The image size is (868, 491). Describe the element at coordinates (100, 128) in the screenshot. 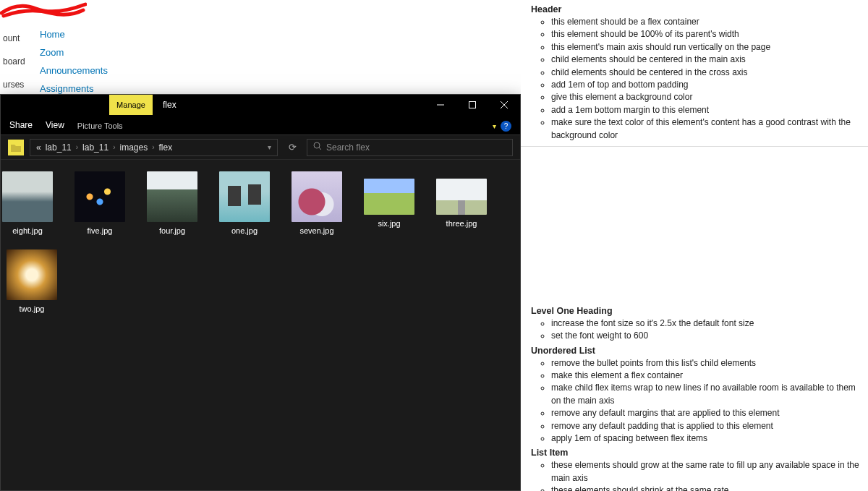

I see `ribbon-tab-picture-tools: Picture Tools` at that location.